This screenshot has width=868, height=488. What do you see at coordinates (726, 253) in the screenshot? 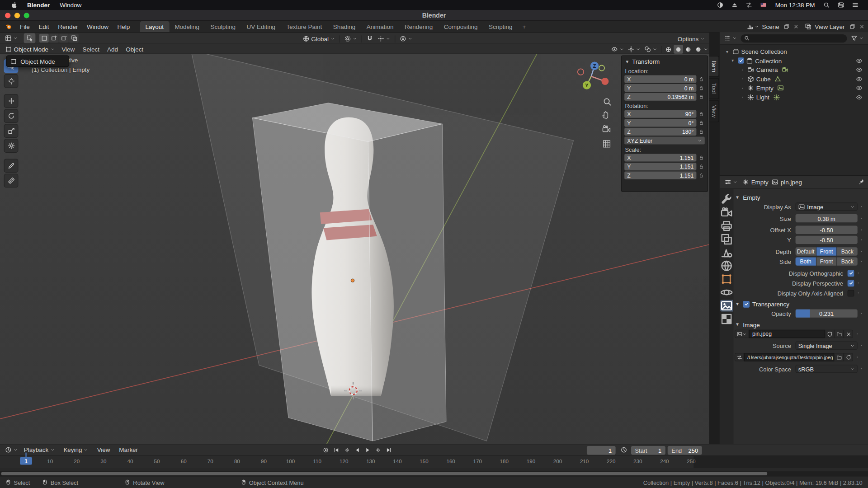
I see `properties-tab-scene` at bounding box center [726, 253].